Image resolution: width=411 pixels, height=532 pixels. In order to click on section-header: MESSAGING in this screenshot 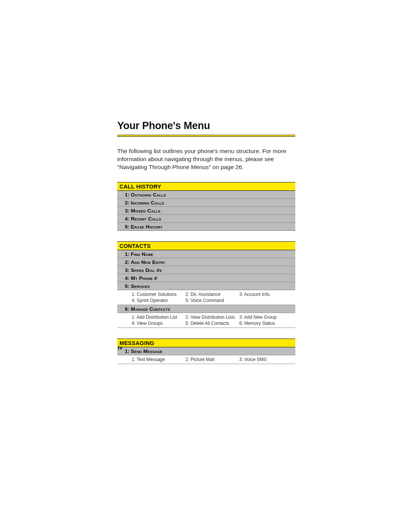, I will do `click(206, 343)`.